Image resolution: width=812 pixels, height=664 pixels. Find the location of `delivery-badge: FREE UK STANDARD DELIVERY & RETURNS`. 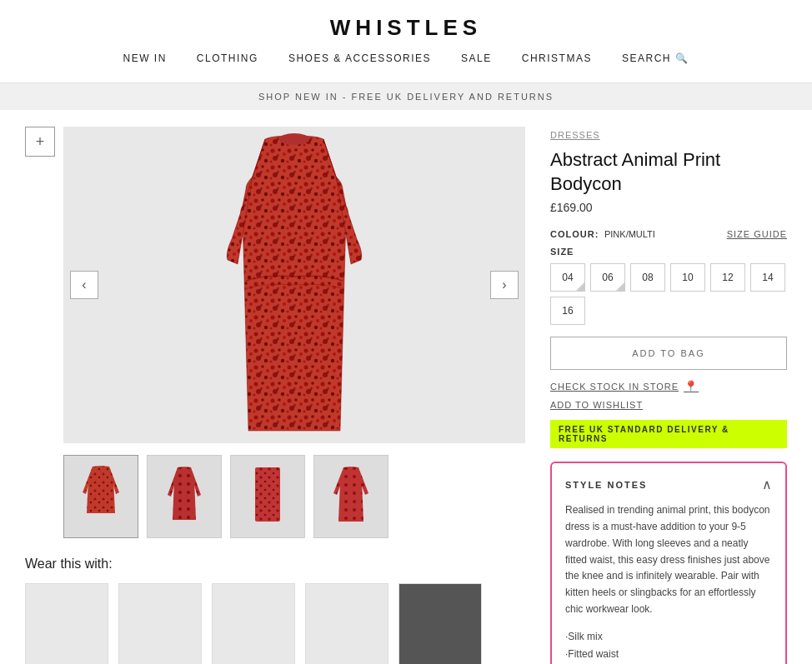

delivery-badge: FREE UK STANDARD DELIVERY & RETURNS is located at coordinates (669, 434).